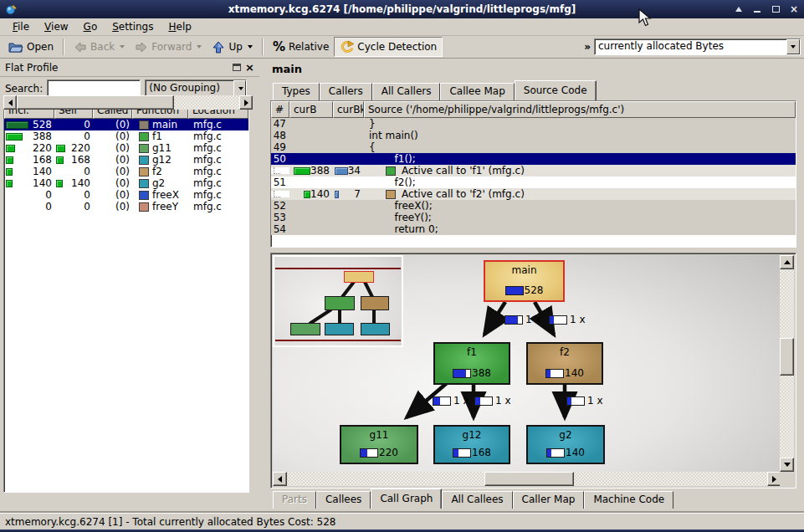  I want to click on table-row-freeX: 0 0 (0) freeX mfg.c, so click(126, 195).